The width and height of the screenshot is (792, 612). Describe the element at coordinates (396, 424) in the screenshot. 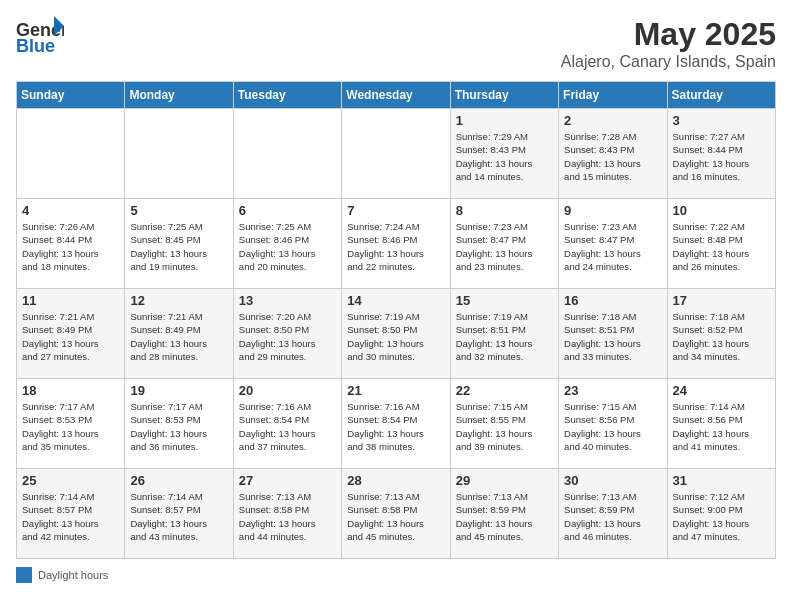

I see `calendar-week-row: 18Sunrise: 7:17 AM Sunset: 8:53 PM Dayli…` at that location.